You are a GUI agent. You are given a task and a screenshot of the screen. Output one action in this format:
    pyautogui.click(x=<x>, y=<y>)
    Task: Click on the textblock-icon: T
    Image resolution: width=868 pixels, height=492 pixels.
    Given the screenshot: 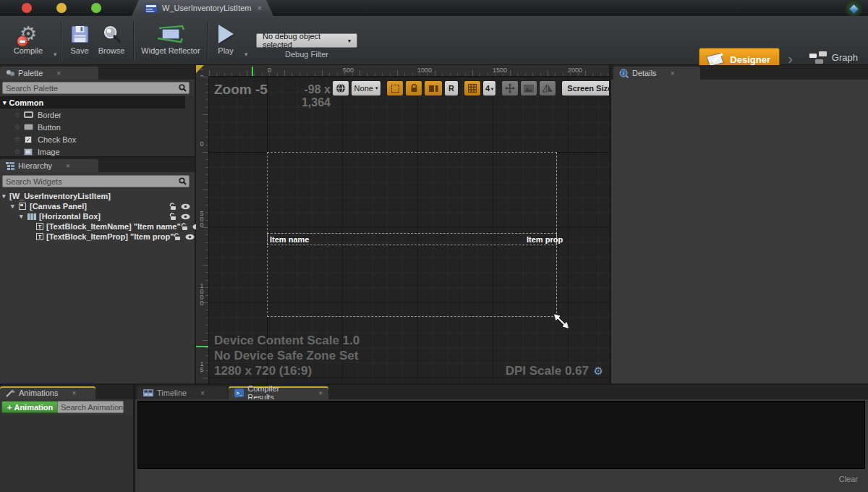 What is the action you would take?
    pyautogui.click(x=40, y=237)
    